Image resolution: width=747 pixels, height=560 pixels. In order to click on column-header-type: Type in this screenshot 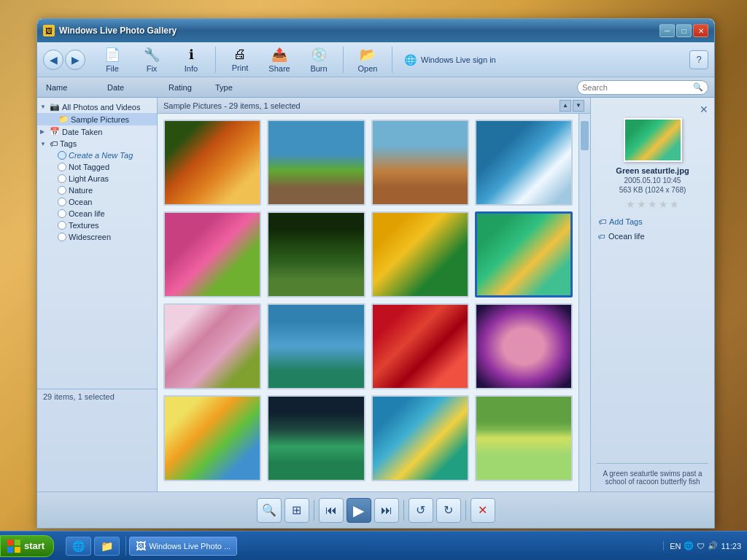, I will do `click(241, 88)`.